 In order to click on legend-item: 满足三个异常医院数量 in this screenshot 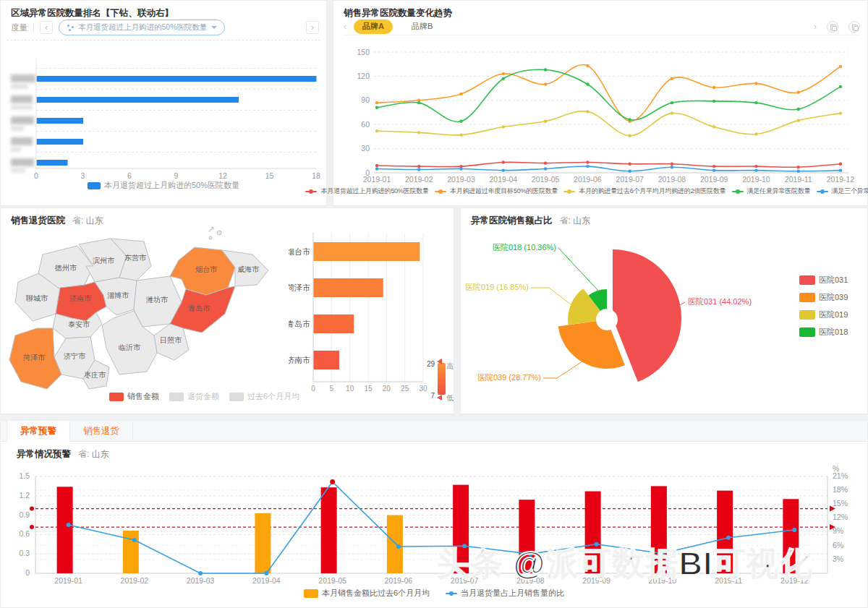, I will do `click(842, 191)`.